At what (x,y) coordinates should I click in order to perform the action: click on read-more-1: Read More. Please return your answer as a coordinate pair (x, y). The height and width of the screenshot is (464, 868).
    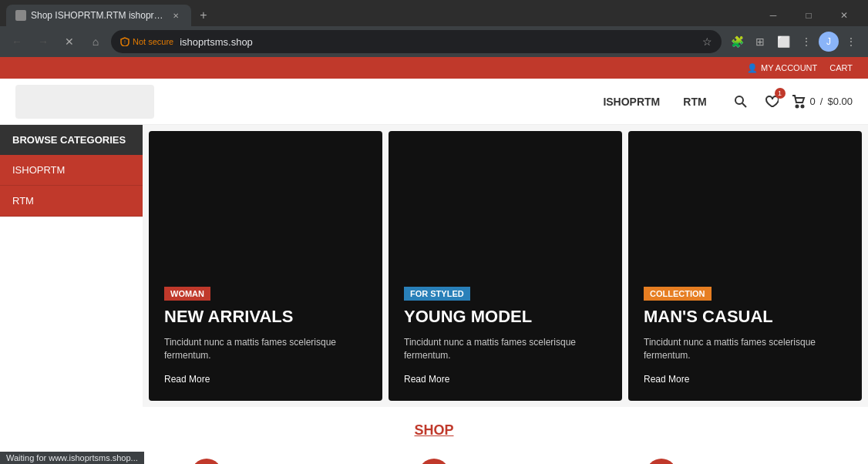
    Looking at the image, I should click on (187, 379).